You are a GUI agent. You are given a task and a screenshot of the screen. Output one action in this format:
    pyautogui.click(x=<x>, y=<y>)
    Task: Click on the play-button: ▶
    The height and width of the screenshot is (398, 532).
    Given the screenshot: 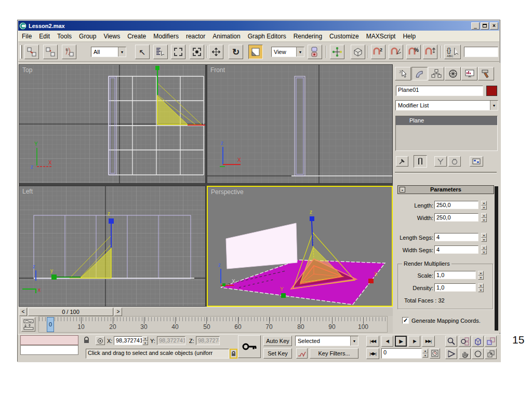 What is the action you would take?
    pyautogui.click(x=401, y=341)
    